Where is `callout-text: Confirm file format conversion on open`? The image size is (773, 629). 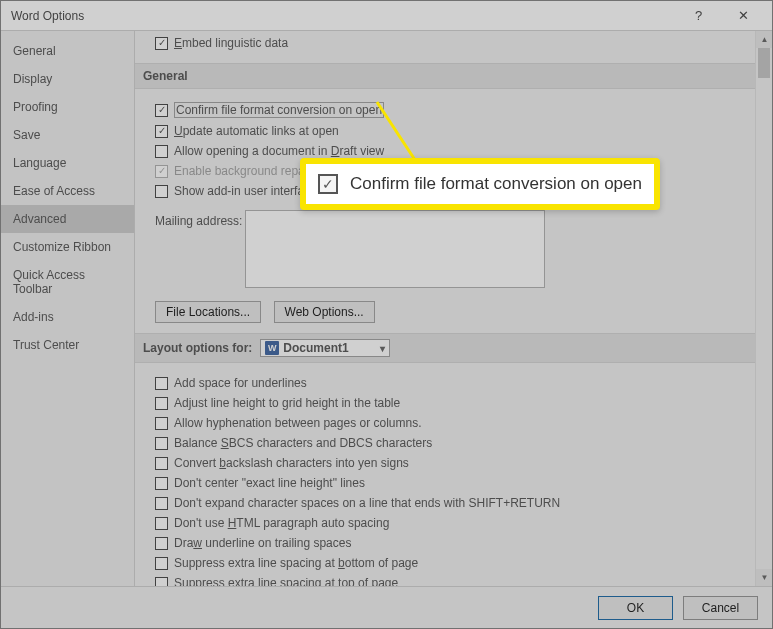 callout-text: Confirm file format conversion on open is located at coordinates (496, 184).